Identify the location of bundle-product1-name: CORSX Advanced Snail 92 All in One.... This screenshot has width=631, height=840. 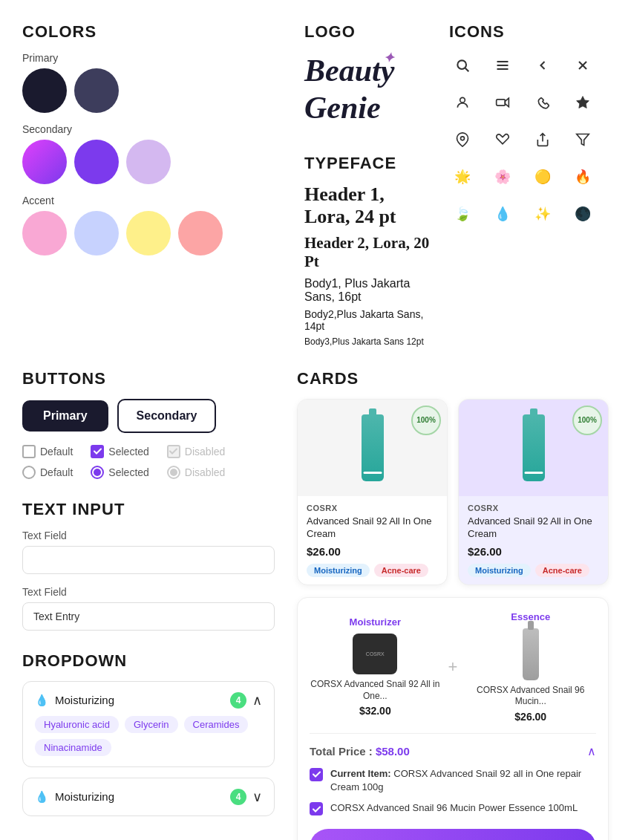
(376, 691).